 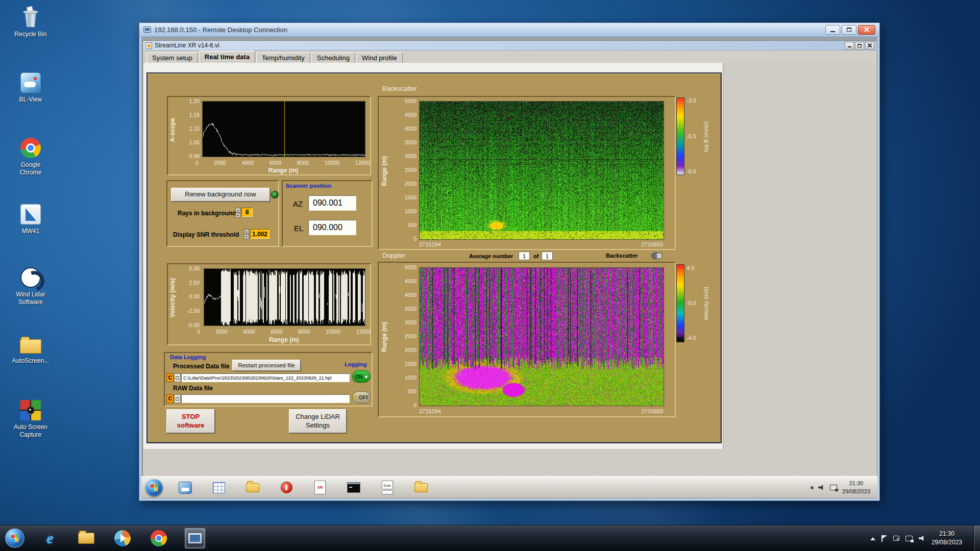 What do you see at coordinates (860, 46) in the screenshot?
I see `labview-restore-button` at bounding box center [860, 46].